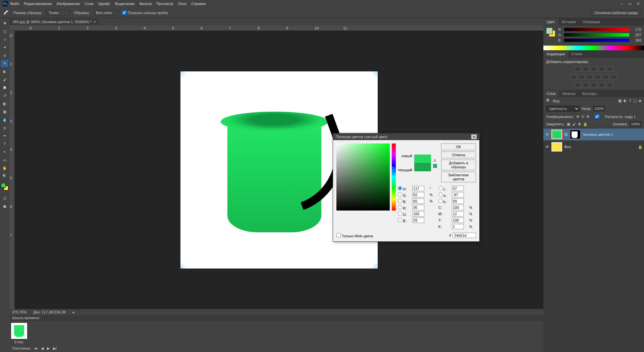  What do you see at coordinates (182, 4) in the screenshot?
I see `menu-window: Окно` at bounding box center [182, 4].